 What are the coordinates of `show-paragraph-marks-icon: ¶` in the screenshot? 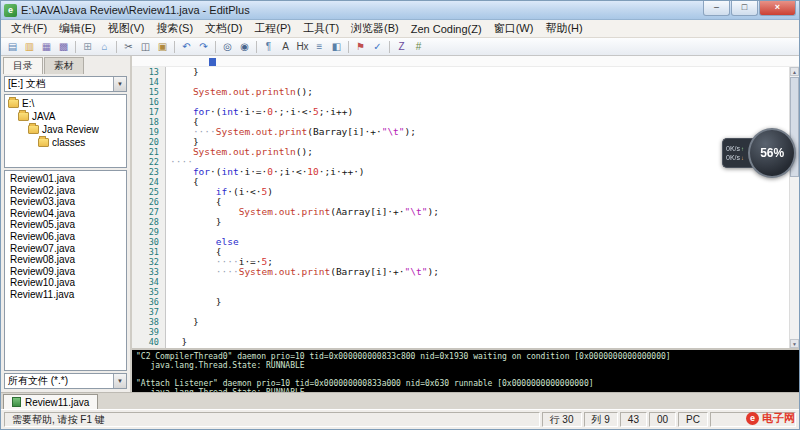 It's located at (268, 47).